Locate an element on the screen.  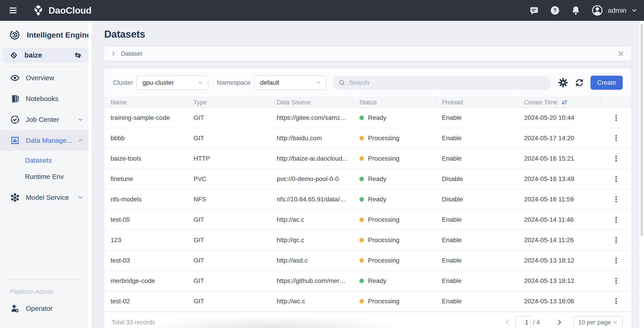
data-management-subnav: Datasets Runtime Env is located at coordinates (46, 168).